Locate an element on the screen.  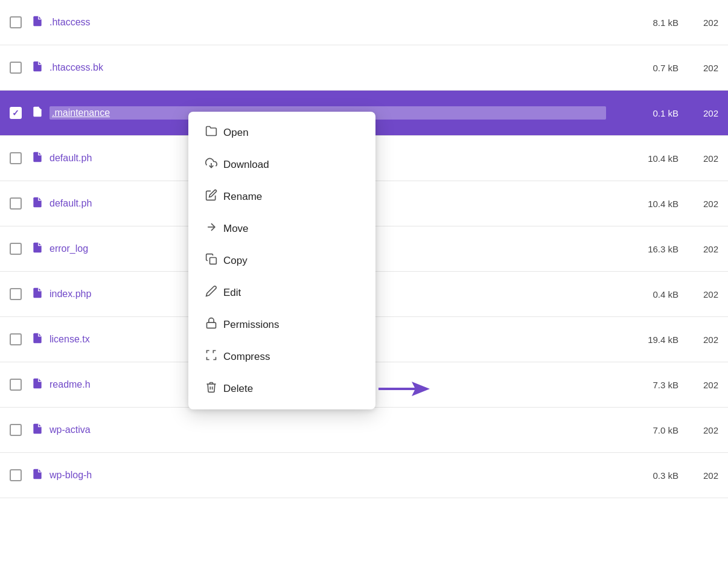
checkbox-default-ph1 is located at coordinates (21, 158).